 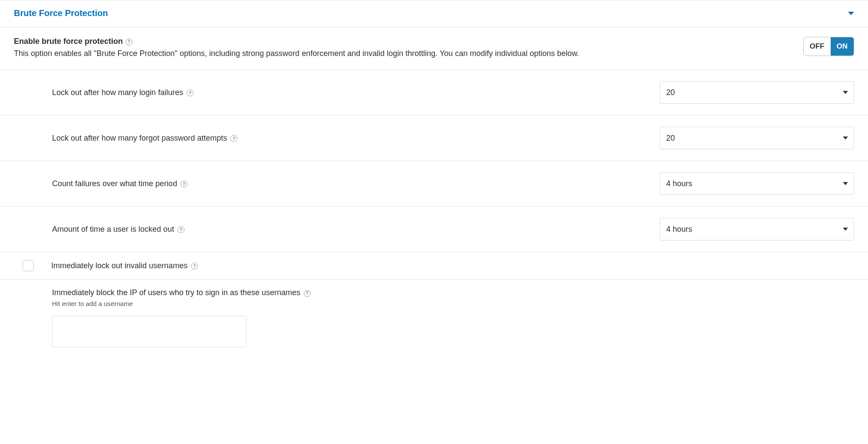 What do you see at coordinates (817, 46) in the screenshot?
I see `toggle-off: OFF` at bounding box center [817, 46].